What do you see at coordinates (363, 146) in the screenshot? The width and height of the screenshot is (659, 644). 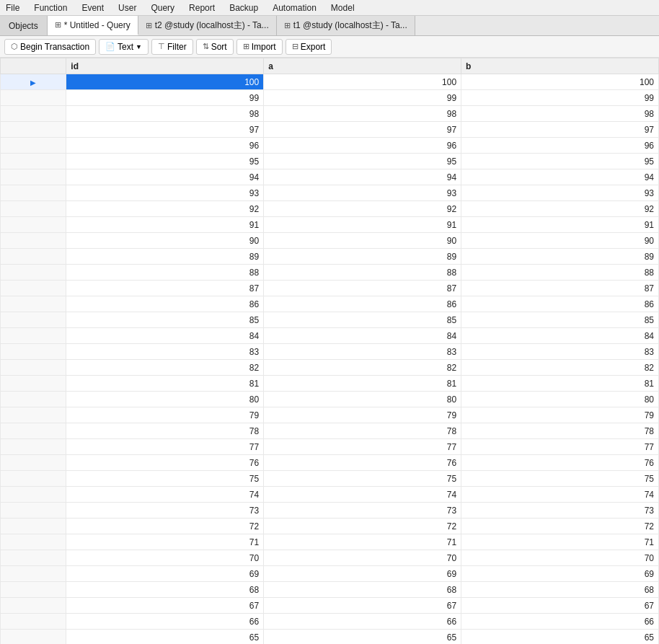 I see `cell-a: 96` at bounding box center [363, 146].